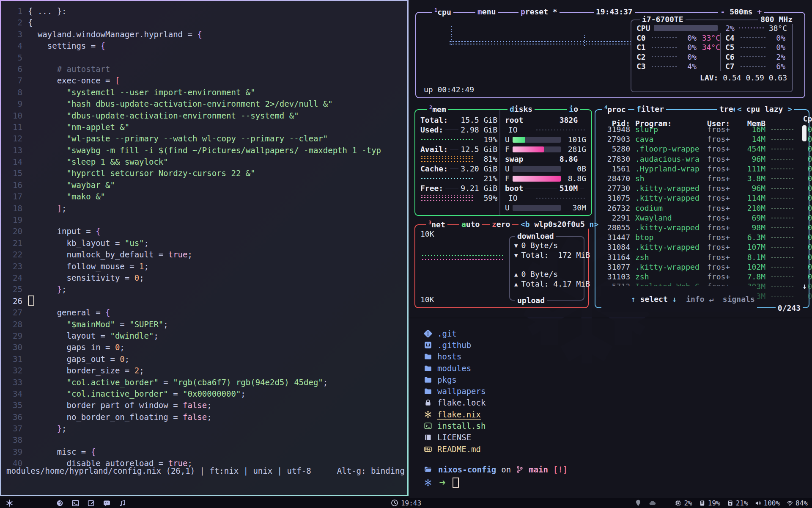 This screenshot has height=508, width=812. Describe the element at coordinates (449, 90) in the screenshot. I see `uptime-label: up 00:42:49` at that location.